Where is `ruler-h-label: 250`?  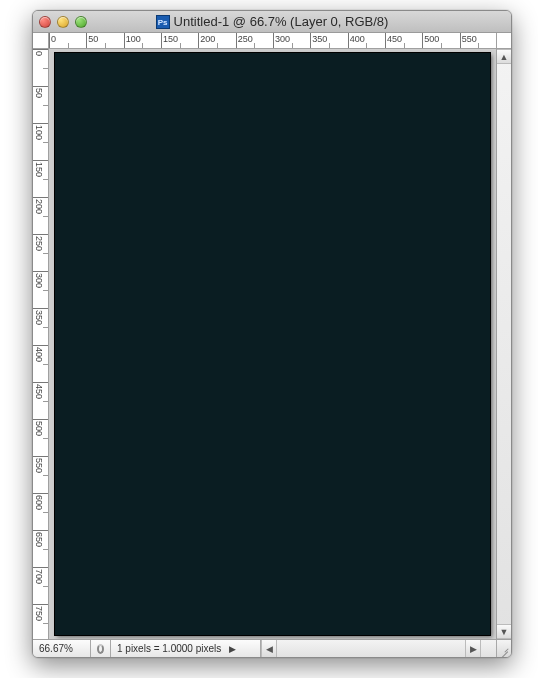 ruler-h-label: 250 is located at coordinates (246, 39).